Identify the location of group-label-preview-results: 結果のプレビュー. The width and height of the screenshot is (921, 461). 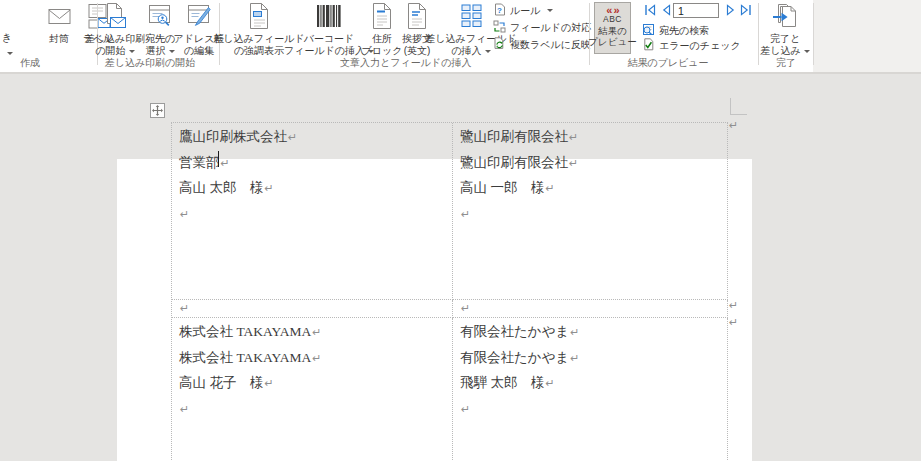
(668, 62).